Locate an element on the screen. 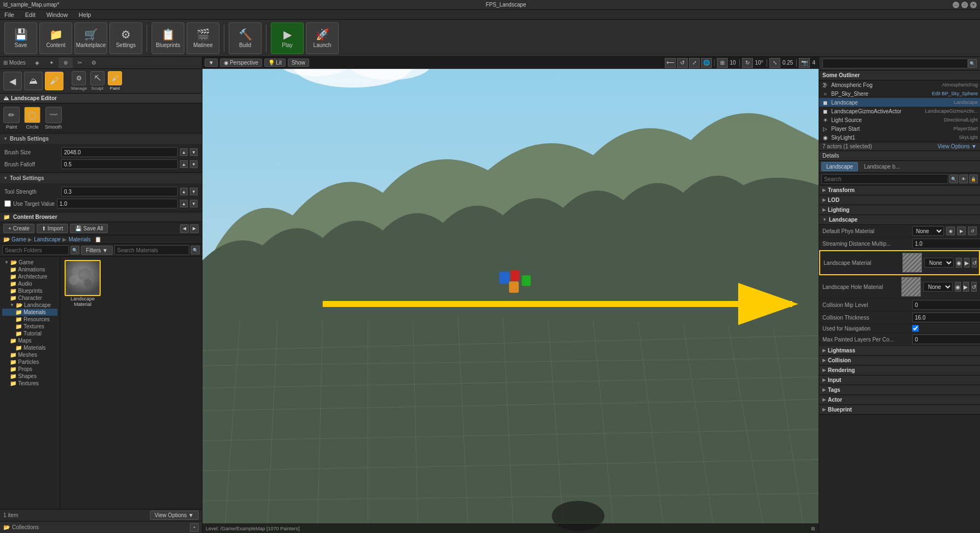 This screenshot has width=980, height=533. toolbar-save-btn: 💾 Save is located at coordinates (21, 38).